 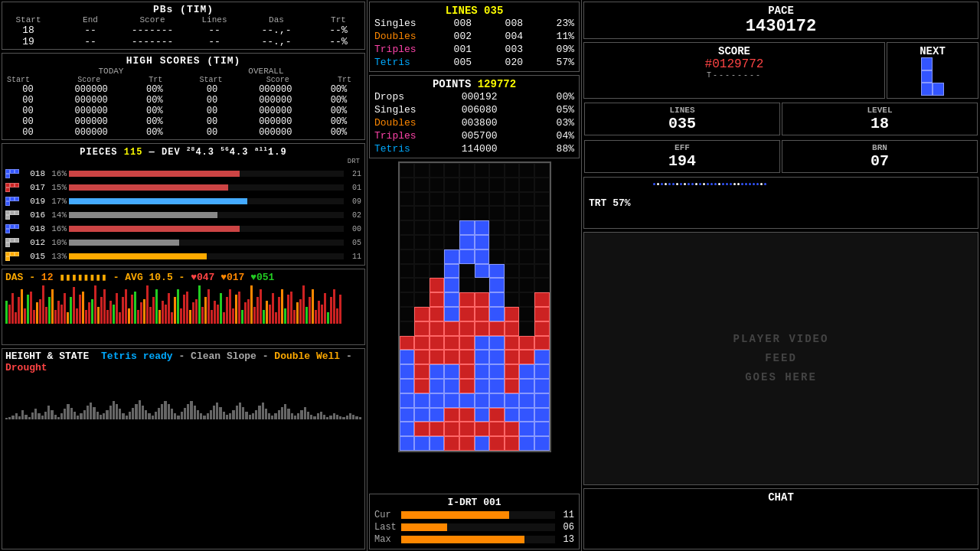 I want to click on tetris-board, so click(x=475, y=307).